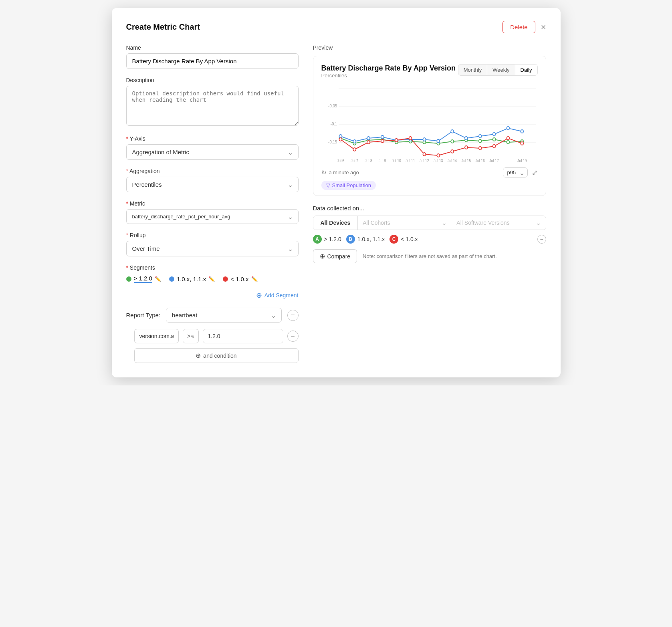 This screenshot has height=627, width=672. I want to click on percentile-select: p95, so click(515, 172).